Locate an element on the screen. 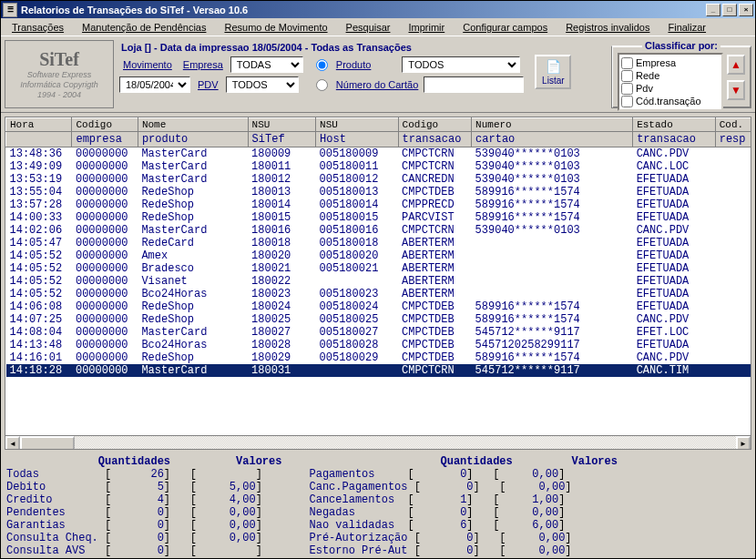 The height and width of the screenshot is (559, 756). col-subheader: produto is located at coordinates (193, 140).